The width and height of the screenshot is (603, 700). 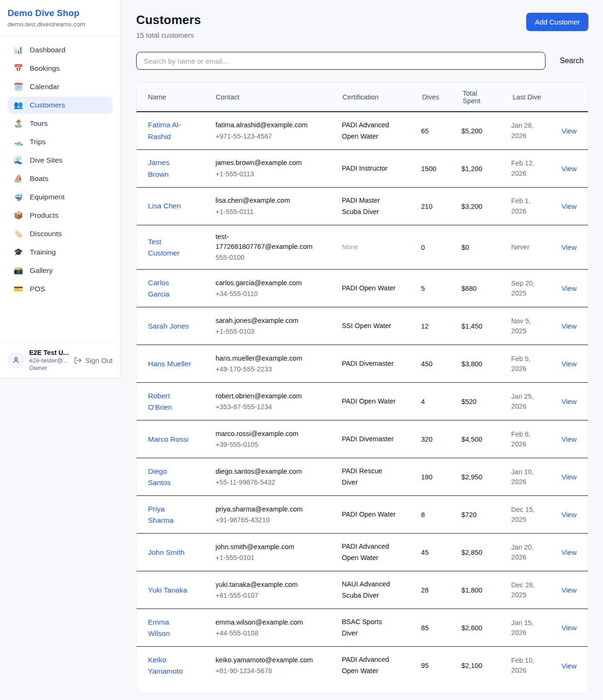 What do you see at coordinates (18, 105) in the screenshot?
I see `people-icon: 👥` at bounding box center [18, 105].